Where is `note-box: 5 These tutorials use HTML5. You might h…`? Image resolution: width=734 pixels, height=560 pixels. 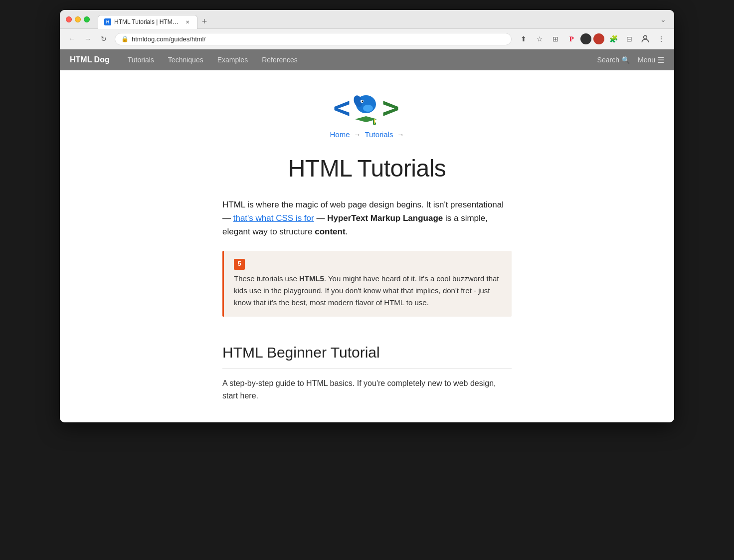 note-box: 5 These tutorials use HTML5. You might h… is located at coordinates (367, 284).